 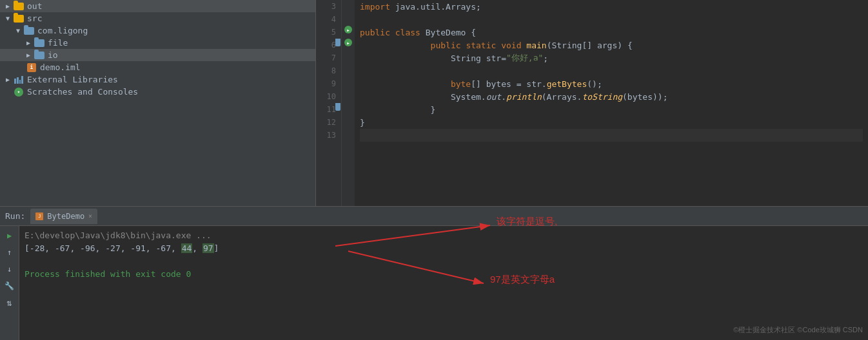 What do you see at coordinates (53, 55) in the screenshot?
I see `tree-label-io: io` at bounding box center [53, 55].